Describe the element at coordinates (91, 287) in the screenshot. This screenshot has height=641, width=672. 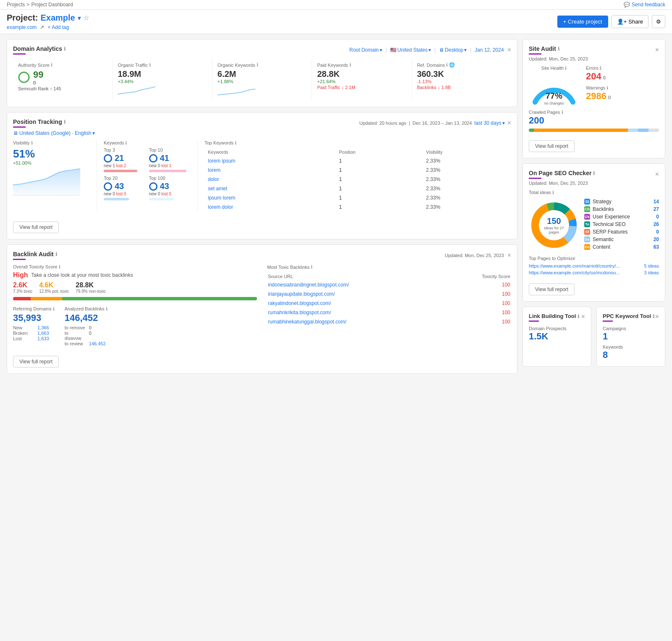
I see `non-toxic-number: 28.8K 79.9% non-toxic` at that location.